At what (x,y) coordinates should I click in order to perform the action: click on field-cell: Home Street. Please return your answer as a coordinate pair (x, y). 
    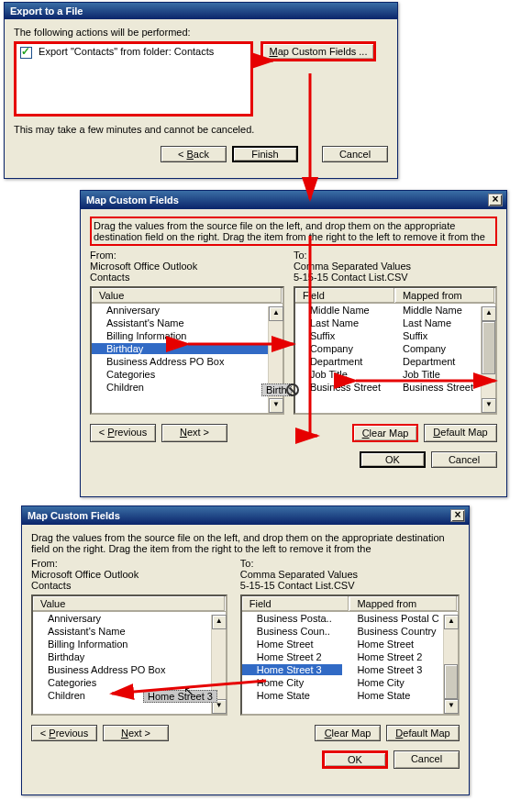
    Looking at the image, I should click on (293, 644).